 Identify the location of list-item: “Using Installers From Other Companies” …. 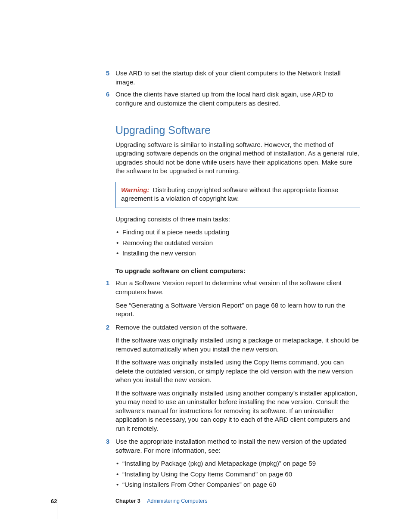
(238, 485).